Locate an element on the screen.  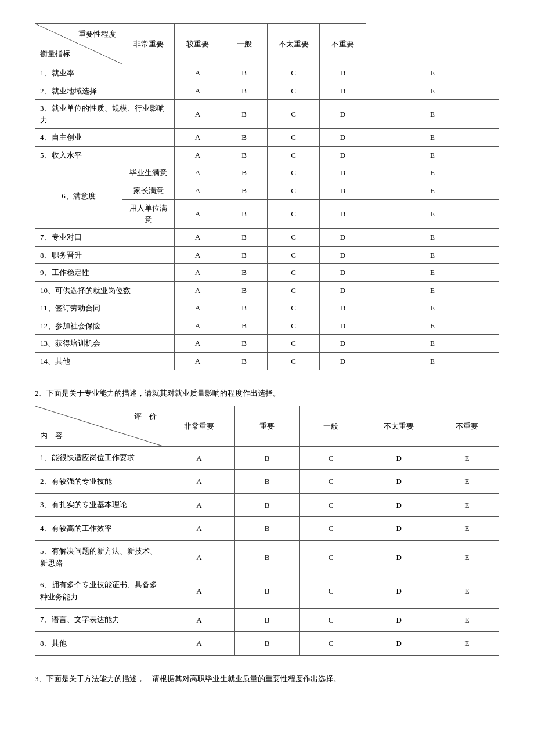
table1-sub-label-1: 家长满意 is located at coordinates (149, 190).